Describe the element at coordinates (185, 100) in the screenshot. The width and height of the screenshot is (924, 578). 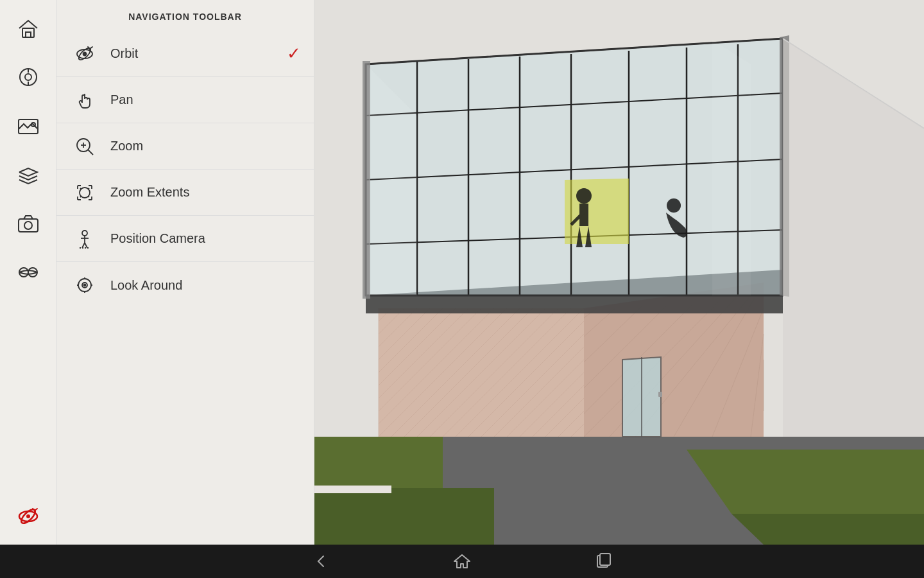
I see `nav-item-pan: Pan` at that location.